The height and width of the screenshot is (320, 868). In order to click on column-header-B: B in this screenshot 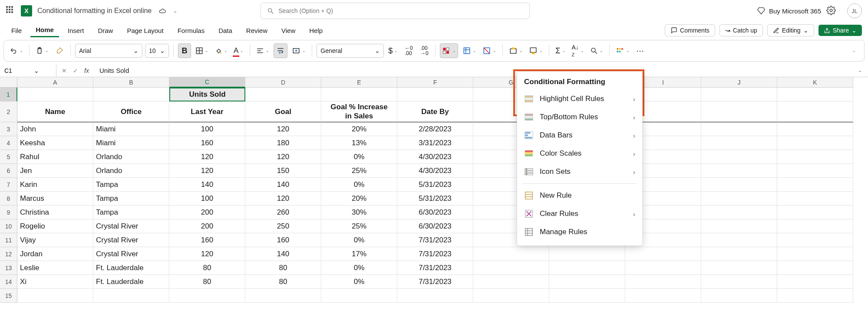, I will do `click(131, 82)`.